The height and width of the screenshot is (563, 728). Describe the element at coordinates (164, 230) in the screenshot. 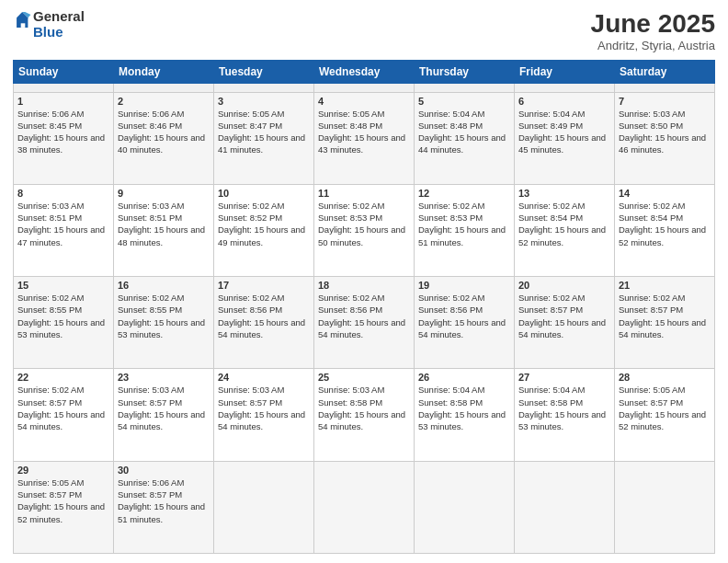

I see `table-row: 9Sunrise: 5:03 AMSunset: 8:51 PMDaylight…` at that location.